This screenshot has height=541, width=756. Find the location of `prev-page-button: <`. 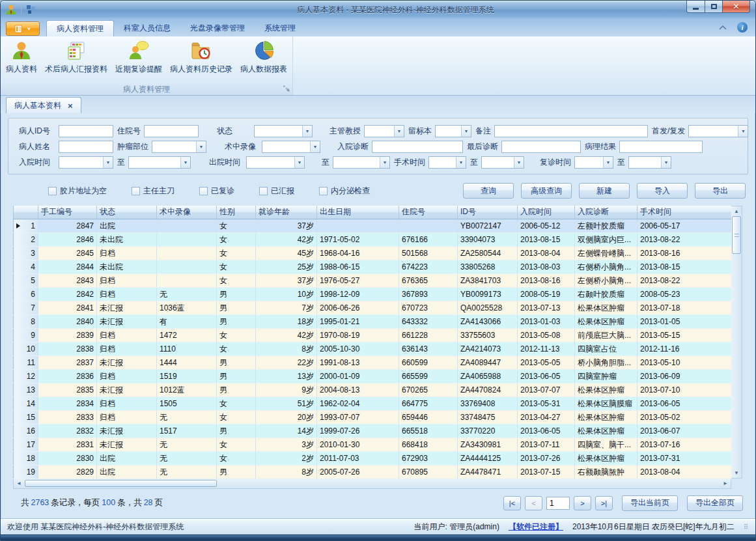

prev-page-button: < is located at coordinates (534, 503).